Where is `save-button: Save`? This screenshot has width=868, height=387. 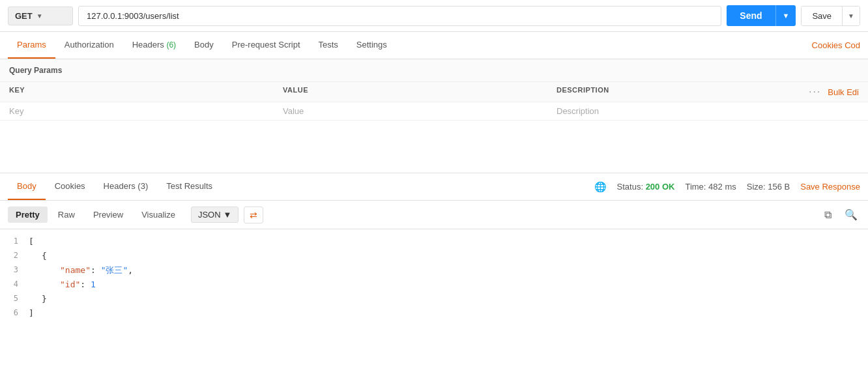
save-button: Save is located at coordinates (822, 16).